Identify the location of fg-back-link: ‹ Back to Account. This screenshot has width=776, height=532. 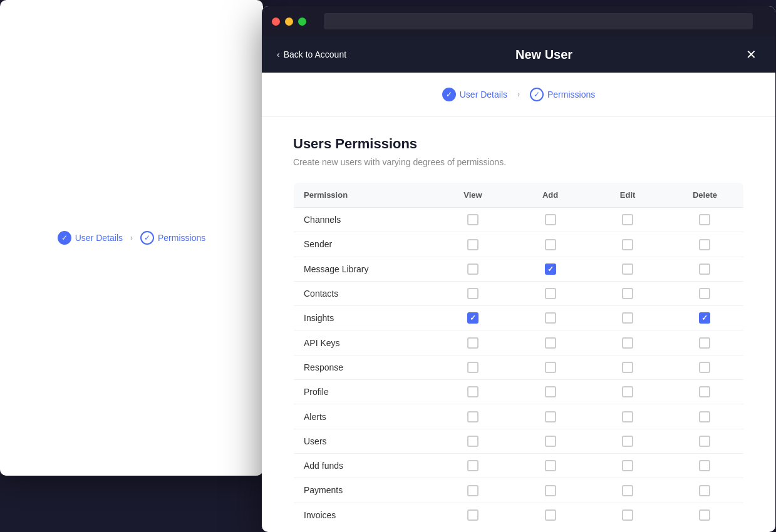
(312, 54).